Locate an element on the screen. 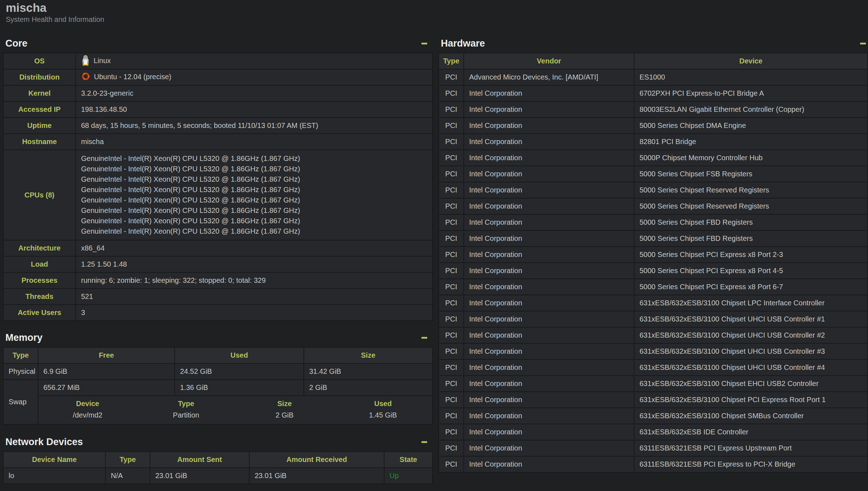 This screenshot has width=868, height=491. hardware-vendor-cell: Advanced Micro Devices, Inc. [AMD/ATI] is located at coordinates (549, 77).